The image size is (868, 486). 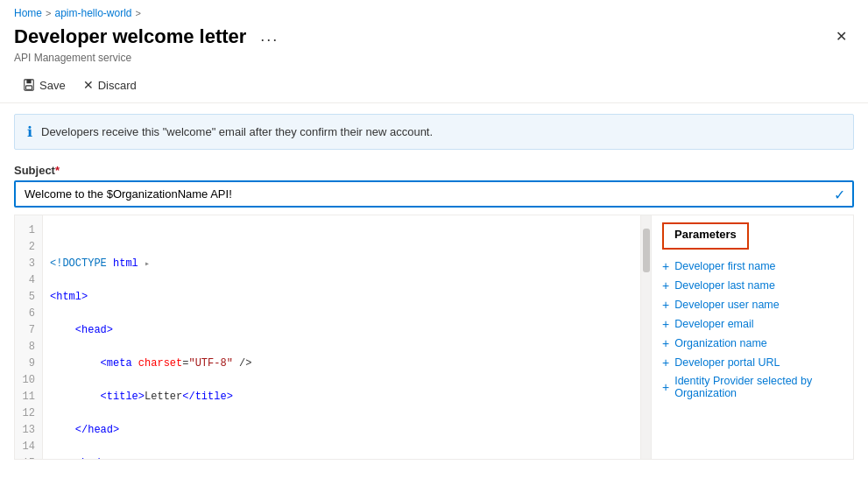 What do you see at coordinates (752, 305) in the screenshot?
I see `param-developer-user-name: + Developer user name` at bounding box center [752, 305].